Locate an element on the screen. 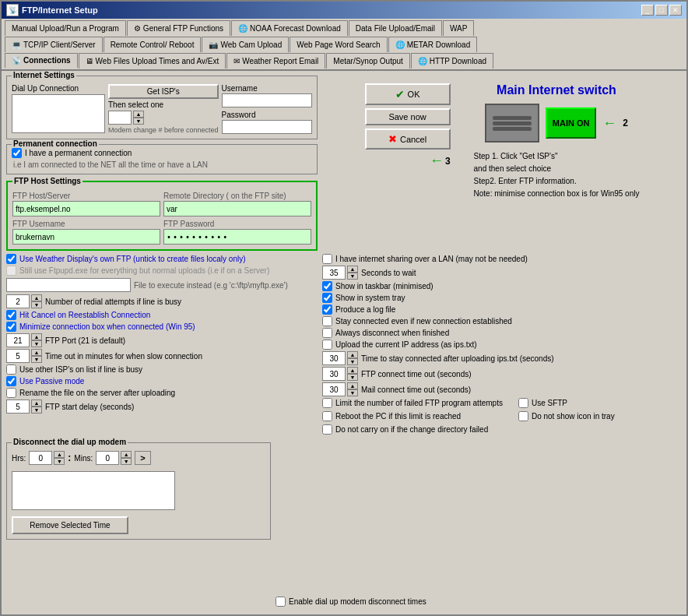 The height and width of the screenshot is (616, 688). spin-down: ▼ is located at coordinates (139, 121).